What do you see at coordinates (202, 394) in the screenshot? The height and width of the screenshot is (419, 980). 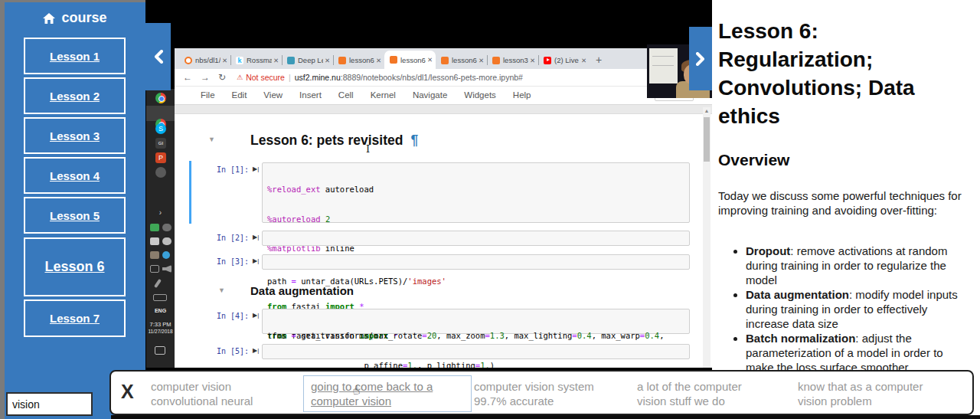 I see `transcript-result-1: computer visionconvolutional neural` at bounding box center [202, 394].